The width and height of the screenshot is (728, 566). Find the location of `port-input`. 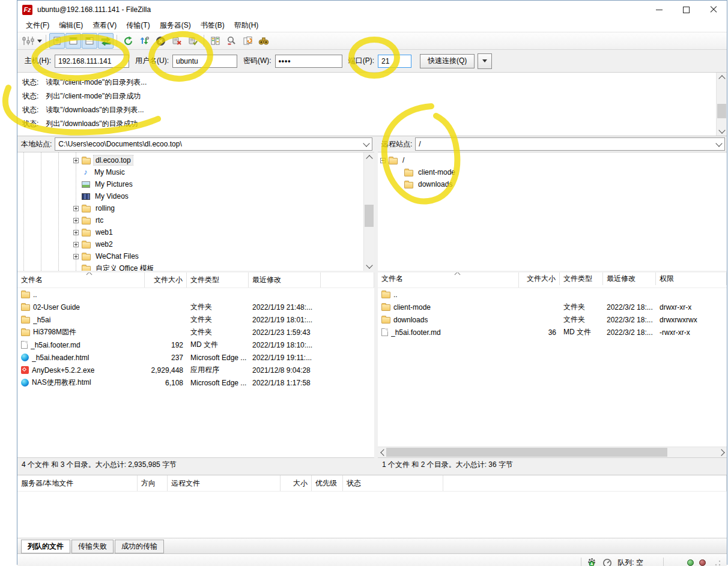

port-input is located at coordinates (395, 61).